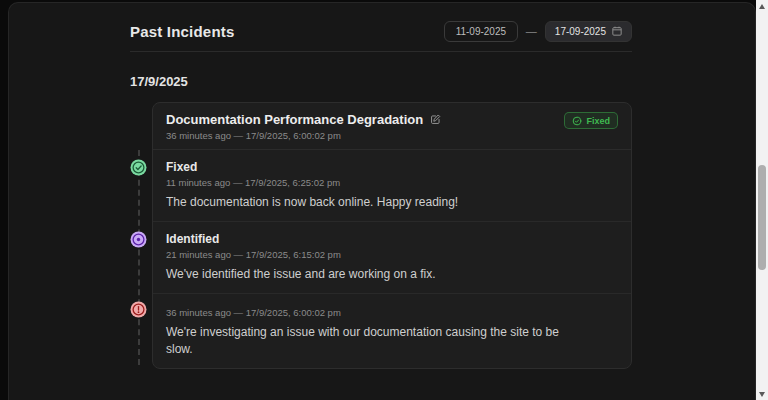 The height and width of the screenshot is (400, 768). Describe the element at coordinates (580, 32) in the screenshot. I see `date-to-value: 17-09-2025` at that location.